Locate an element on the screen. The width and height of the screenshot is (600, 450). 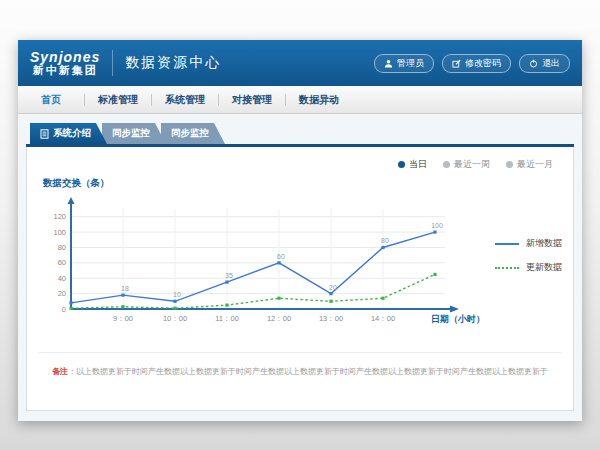
chart-legend: 新增数据更新数据 is located at coordinates (528, 291).